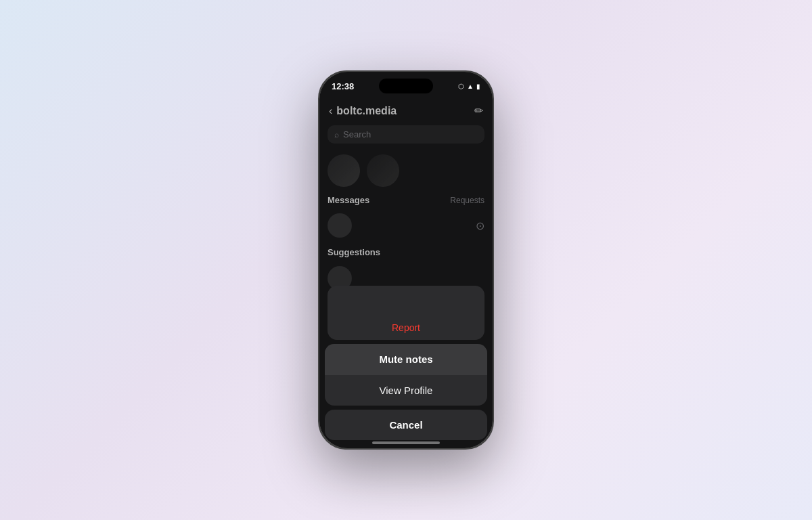  Describe the element at coordinates (478, 87) in the screenshot. I see `battery-icon: ▮` at that location.